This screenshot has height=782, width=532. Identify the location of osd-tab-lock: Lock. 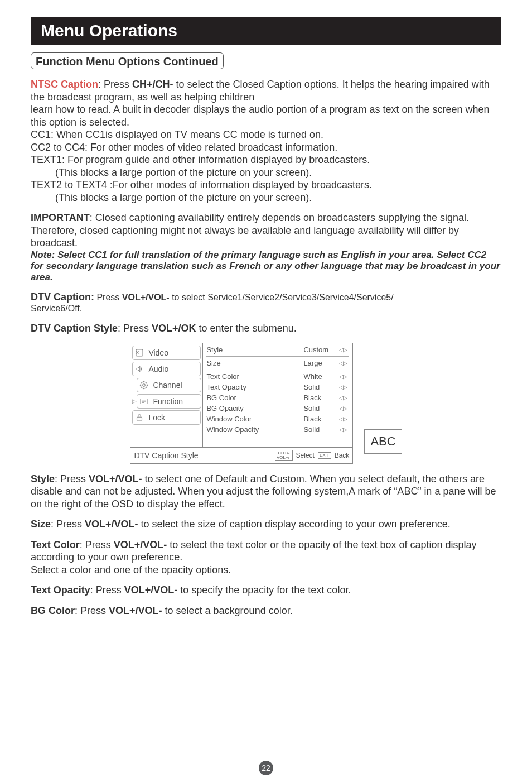
(166, 418).